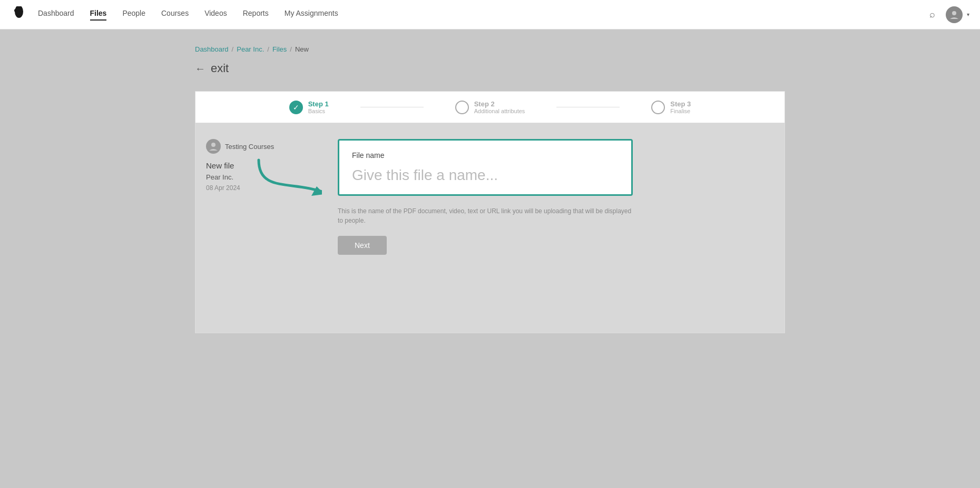 This screenshot has height=488, width=980. Describe the element at coordinates (212, 49) in the screenshot. I see `breadcrumb-dashboard: Dashboard` at that location.